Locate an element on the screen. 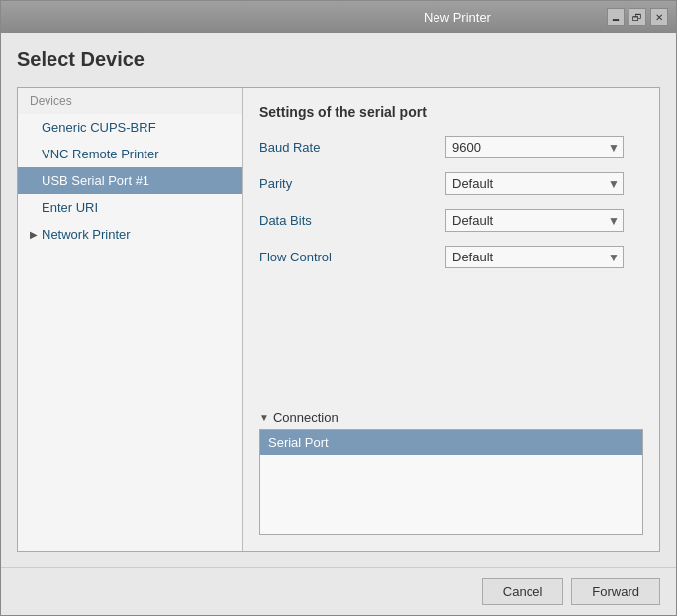 Image resolution: width=677 pixels, height=616 pixels. titlebar-controls: 🗕 🗗 ✕ is located at coordinates (637, 17).